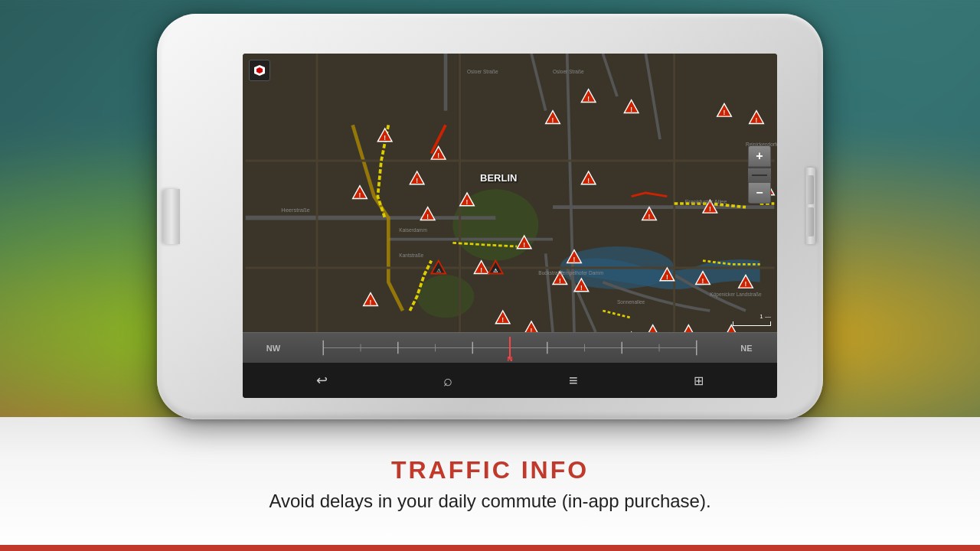 The image size is (980, 551). Describe the element at coordinates (752, 324) in the screenshot. I see `scale-line` at that location.